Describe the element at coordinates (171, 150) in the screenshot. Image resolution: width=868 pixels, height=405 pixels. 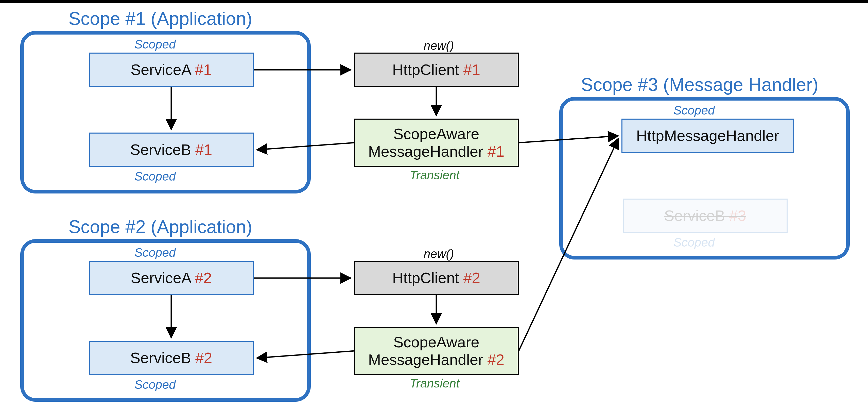
I see `service-b-1: ServiceB #1` at that location.